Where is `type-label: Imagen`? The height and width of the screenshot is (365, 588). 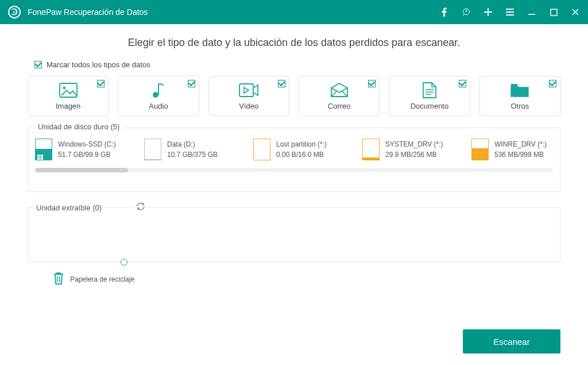
type-label: Imagen is located at coordinates (68, 106).